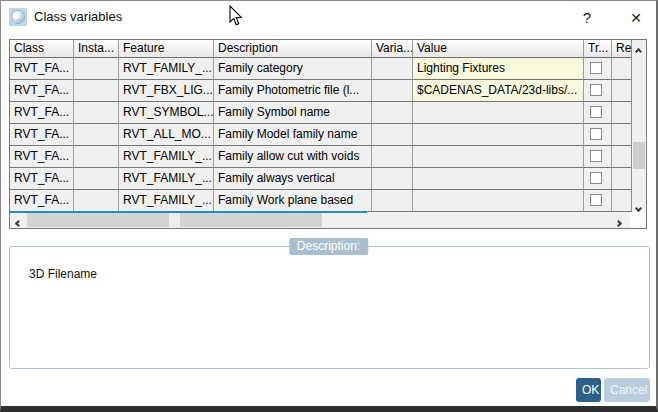 This screenshot has height=412, width=658. What do you see at coordinates (293, 135) in the screenshot?
I see `cell-description: Family Model family name` at bounding box center [293, 135].